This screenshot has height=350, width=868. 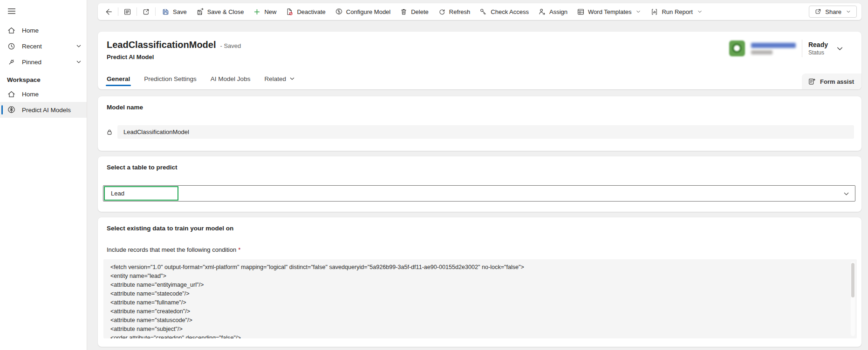 I want to click on delete-button: Delete, so click(x=414, y=12).